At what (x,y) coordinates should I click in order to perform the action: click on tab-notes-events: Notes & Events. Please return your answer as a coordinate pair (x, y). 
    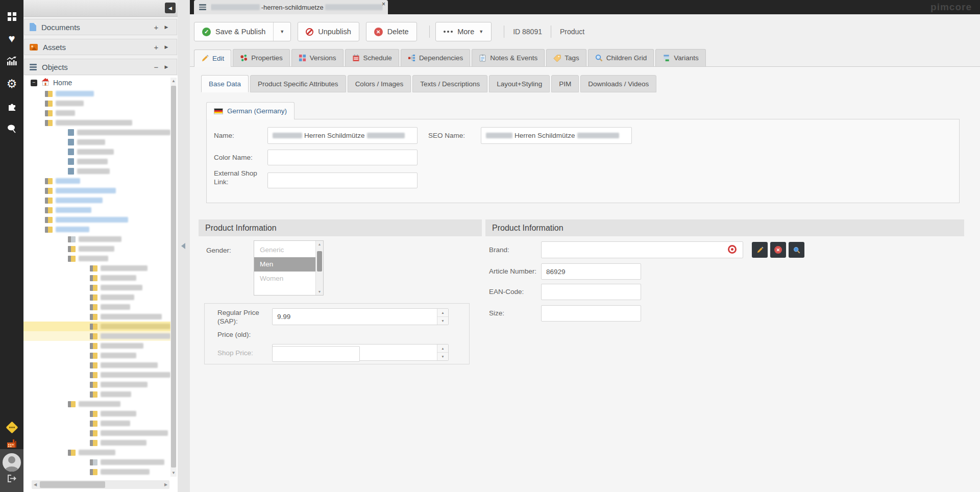
    Looking at the image, I should click on (508, 58).